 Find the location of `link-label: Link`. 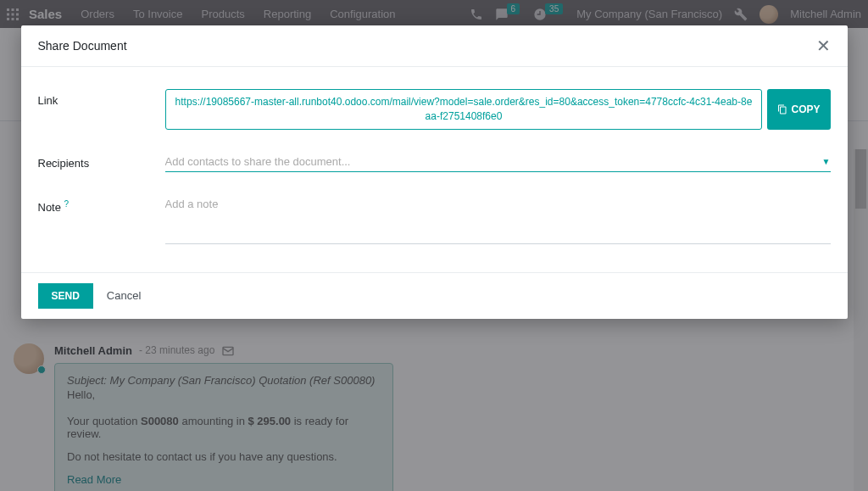

link-label: Link is located at coordinates (102, 98).